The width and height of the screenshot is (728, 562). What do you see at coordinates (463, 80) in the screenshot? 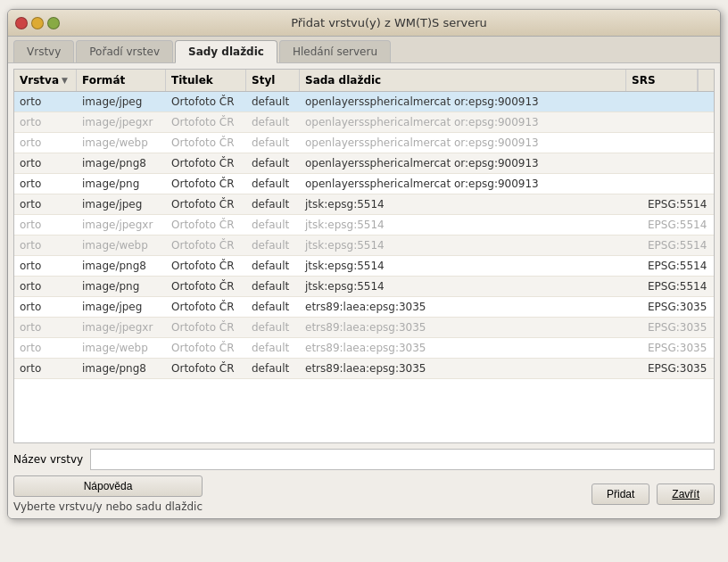
I see `column-header-sada: Sada dlaždic` at bounding box center [463, 80].